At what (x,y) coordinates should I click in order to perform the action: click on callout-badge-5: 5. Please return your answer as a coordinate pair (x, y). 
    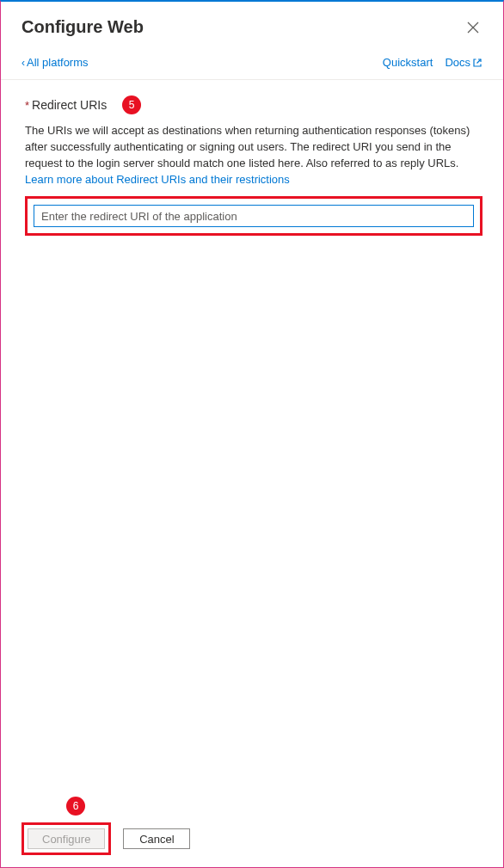
    Looking at the image, I should click on (132, 105).